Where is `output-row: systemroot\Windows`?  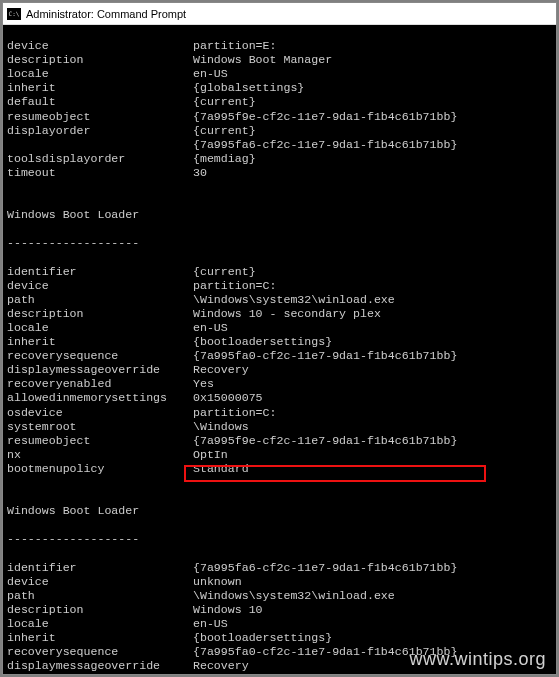
output-row: systemroot\Windows is located at coordinates (280, 427).